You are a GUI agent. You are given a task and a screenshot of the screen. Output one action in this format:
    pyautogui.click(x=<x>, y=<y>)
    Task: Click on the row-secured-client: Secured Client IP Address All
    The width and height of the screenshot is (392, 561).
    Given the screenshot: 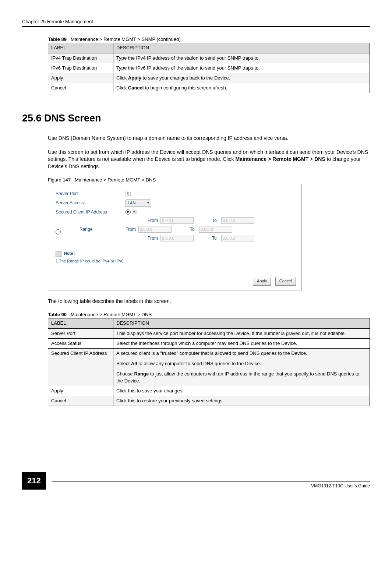 What is the action you would take?
    pyautogui.click(x=175, y=212)
    